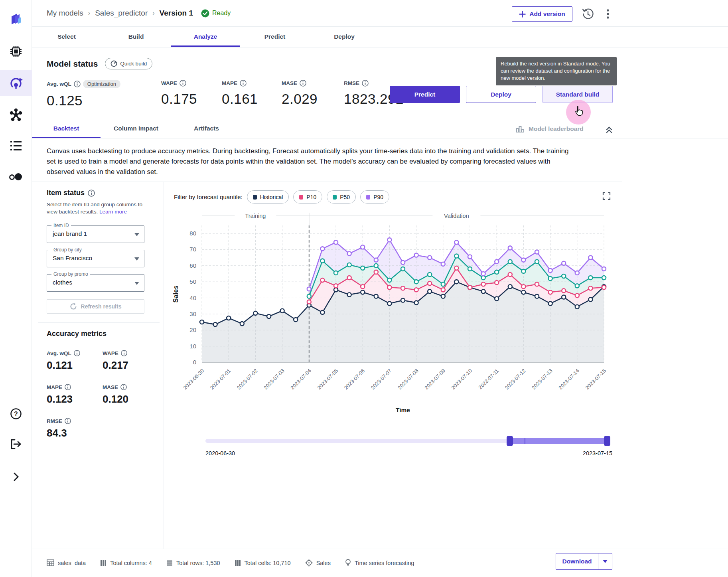 The width and height of the screenshot is (728, 577). What do you see at coordinates (327, 182) in the screenshot?
I see `content-top-divider` at bounding box center [327, 182].